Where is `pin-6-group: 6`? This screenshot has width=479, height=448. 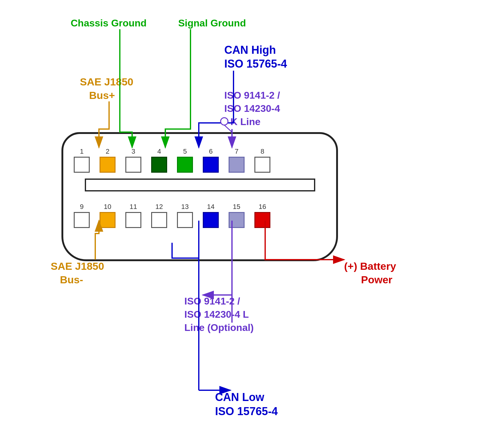
pin-6-group: 6 is located at coordinates (211, 160).